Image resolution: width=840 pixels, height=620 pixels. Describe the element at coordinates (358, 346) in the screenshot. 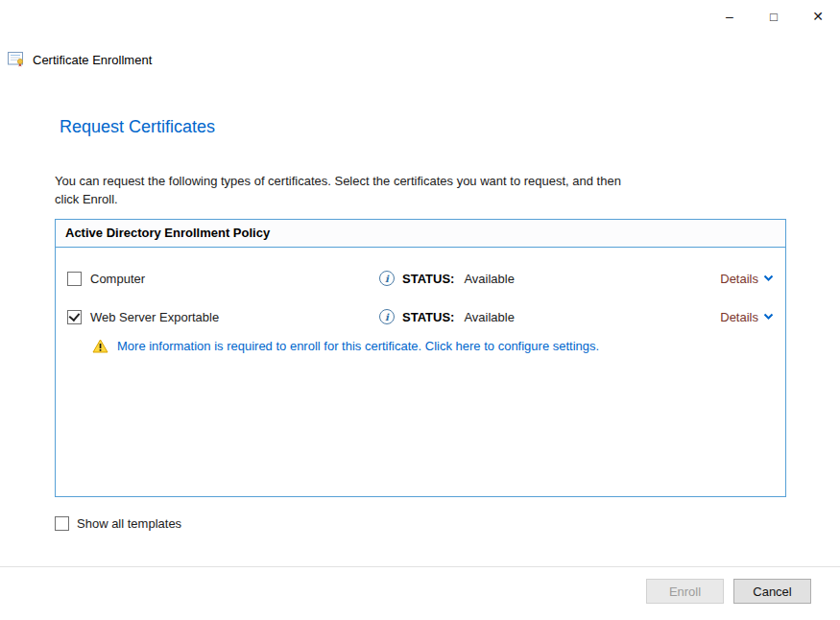

I see `warning-link-text: More information is required to enroll f…` at that location.